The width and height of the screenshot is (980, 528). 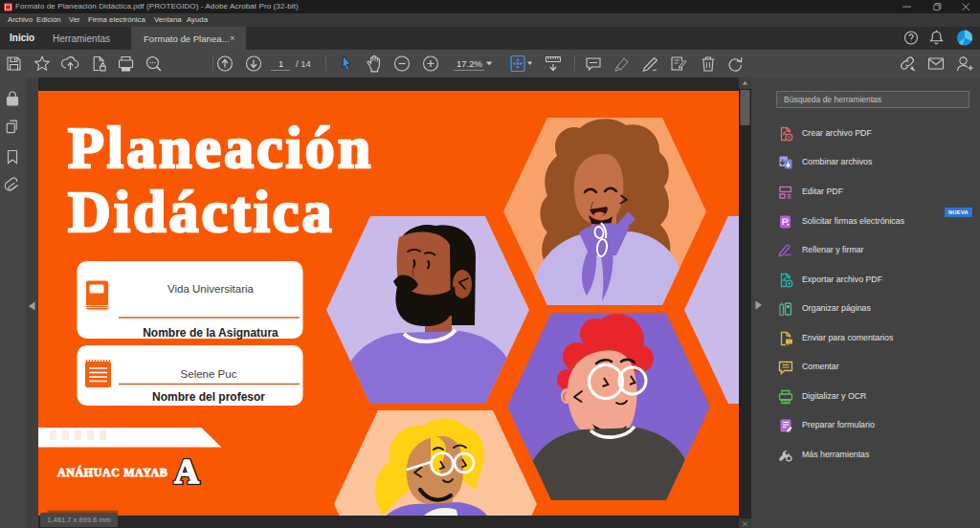 What do you see at coordinates (209, 397) in the screenshot?
I see `svg-text: Nombre del profesor` at bounding box center [209, 397].